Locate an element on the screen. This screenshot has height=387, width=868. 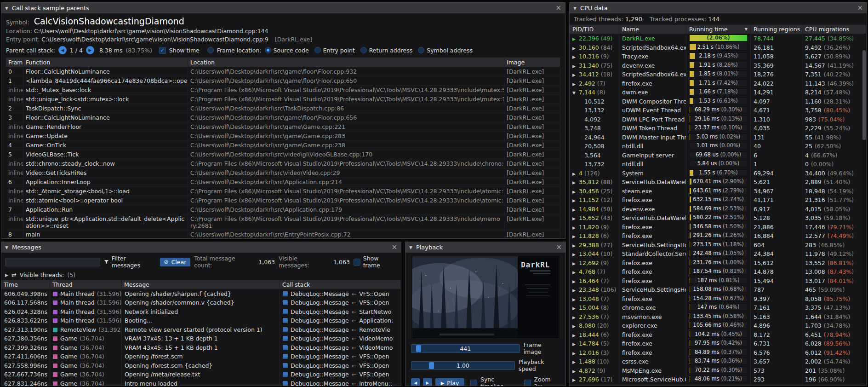
callstack-cell: DebugLog::Message←IntroMenu:: is located at coordinates (340, 382).